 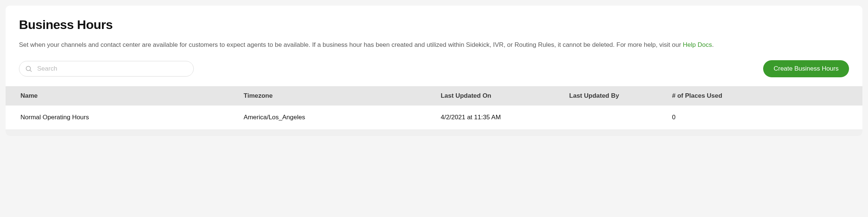 What do you see at coordinates (764, 96) in the screenshot?
I see `column-header-places-used: # of Places Used` at bounding box center [764, 96].